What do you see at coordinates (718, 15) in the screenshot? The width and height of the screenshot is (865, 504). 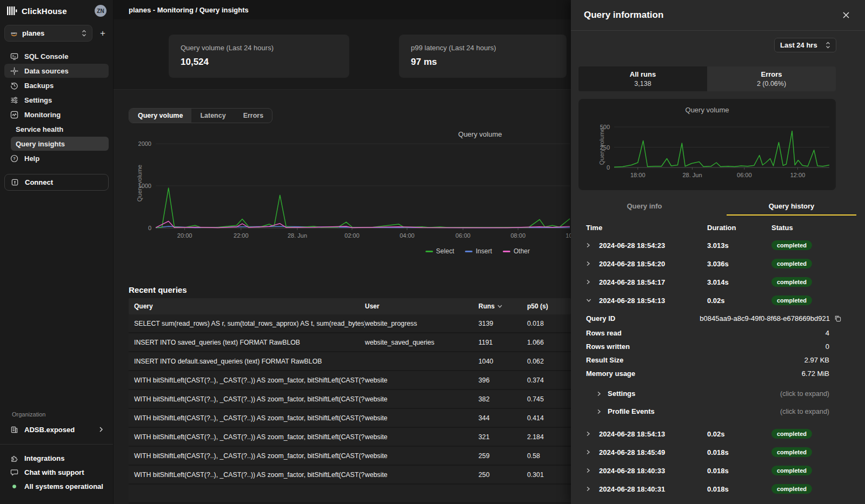 I see `panel-header: Query information` at bounding box center [718, 15].